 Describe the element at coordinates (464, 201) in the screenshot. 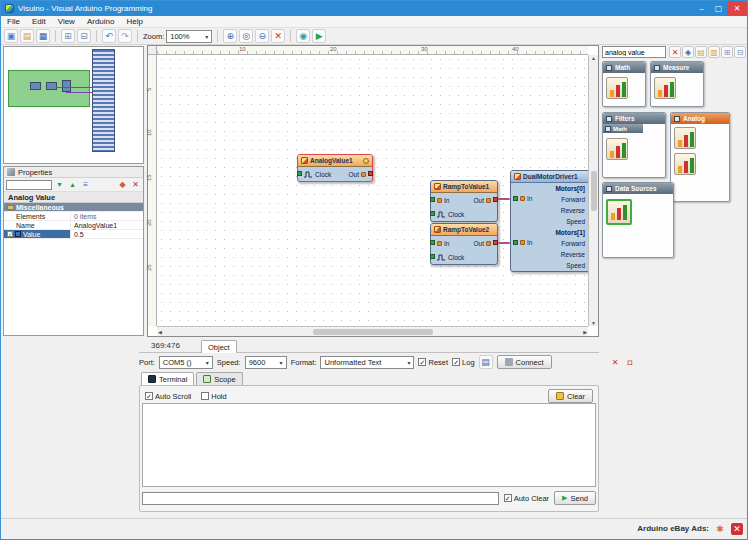

I see `block-ramptovalue1: RampToValue1 In Out Clock` at that location.